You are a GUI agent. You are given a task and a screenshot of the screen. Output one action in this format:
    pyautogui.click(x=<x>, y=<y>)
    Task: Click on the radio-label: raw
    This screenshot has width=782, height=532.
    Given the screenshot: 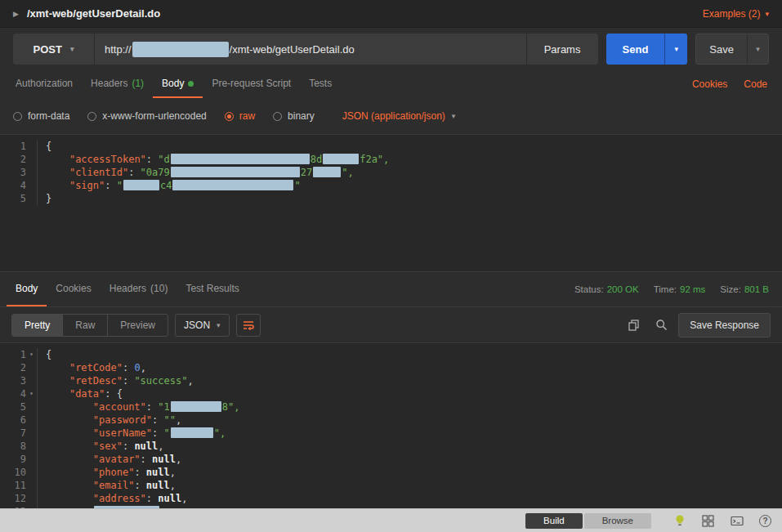 What is the action you would take?
    pyautogui.click(x=247, y=116)
    